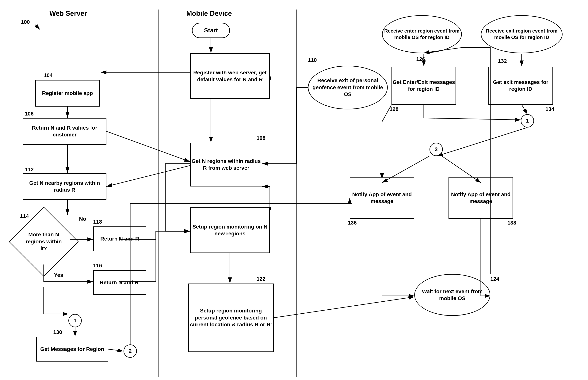 The width and height of the screenshot is (588, 380). Describe the element at coordinates (550, 109) in the screenshot. I see `label-134: 134` at that location.